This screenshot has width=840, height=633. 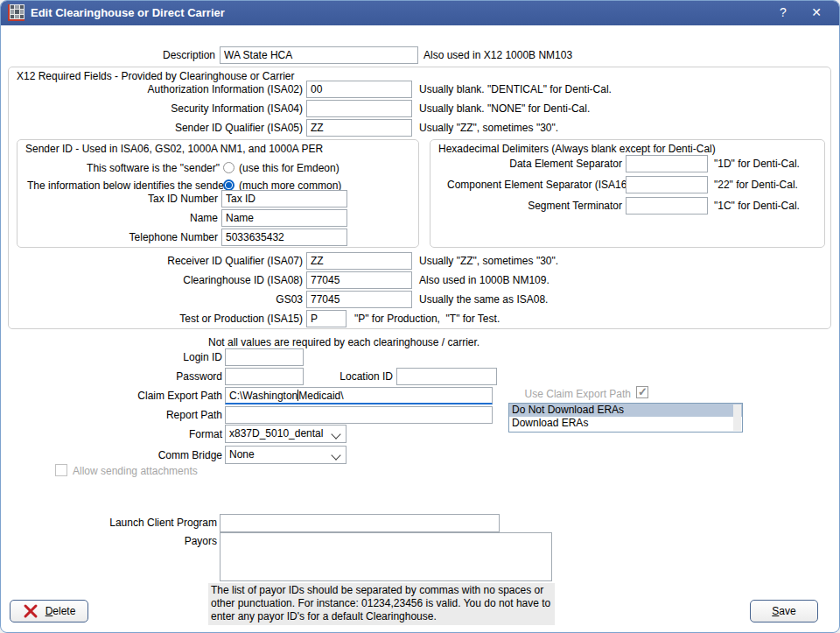 I want to click on claim-export-path-label: Claim Export Path, so click(x=157, y=396).